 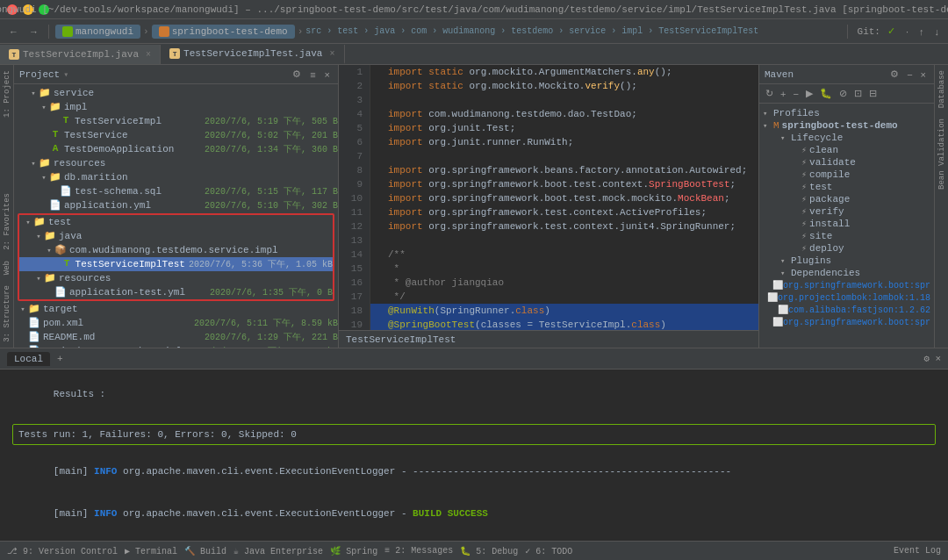 I want to click on maven-lifecycle-item: ▾ Lifecycle, so click(x=846, y=138).